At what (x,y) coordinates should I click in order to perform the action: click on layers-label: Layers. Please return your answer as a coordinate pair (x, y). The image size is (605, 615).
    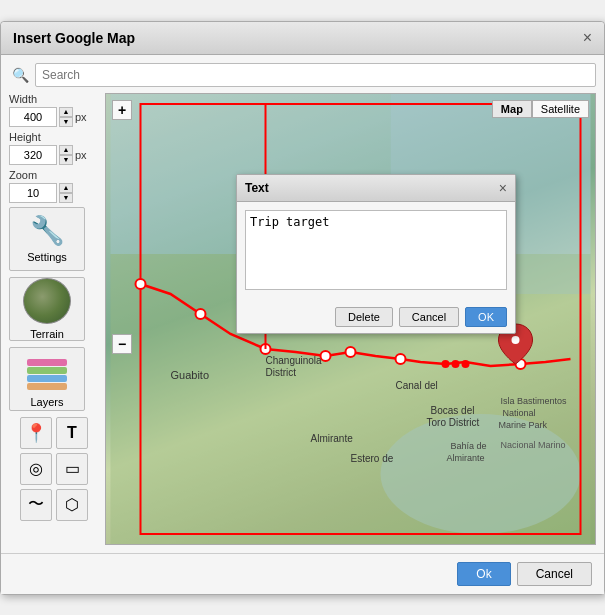
    Looking at the image, I should click on (46, 402).